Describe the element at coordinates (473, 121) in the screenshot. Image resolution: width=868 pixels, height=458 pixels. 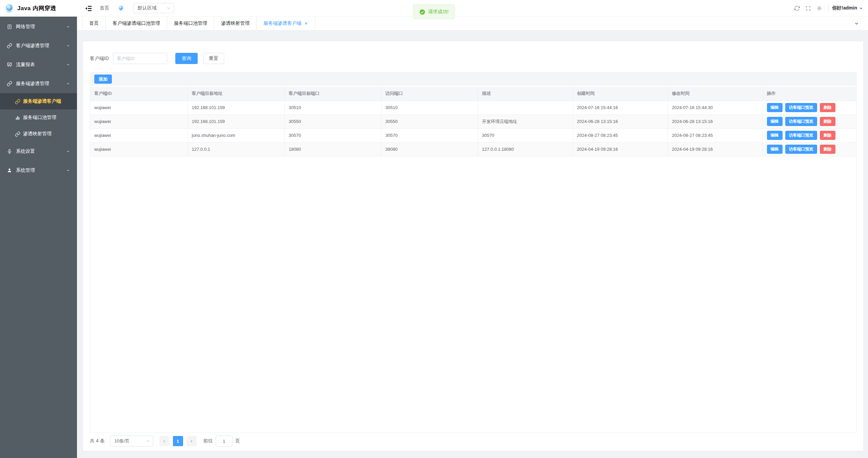
I see `table-row: wujiawei192.168.101.1593055030550开发环境云端地…` at that location.